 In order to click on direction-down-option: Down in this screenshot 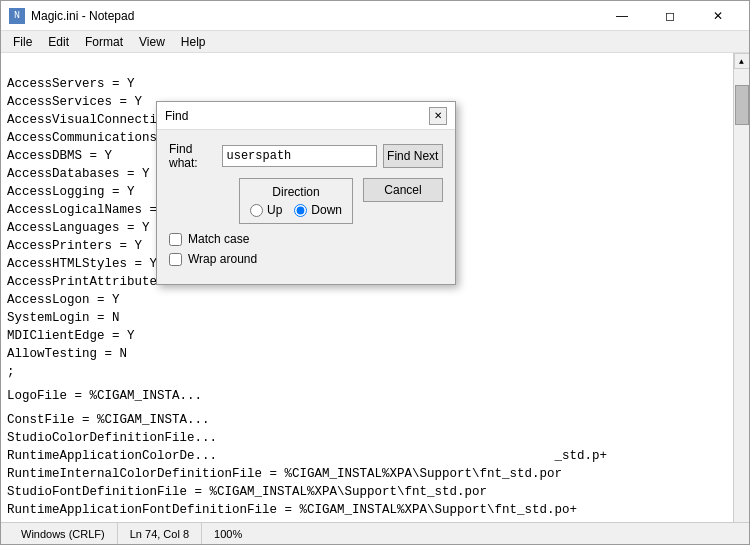, I will do `click(318, 210)`.